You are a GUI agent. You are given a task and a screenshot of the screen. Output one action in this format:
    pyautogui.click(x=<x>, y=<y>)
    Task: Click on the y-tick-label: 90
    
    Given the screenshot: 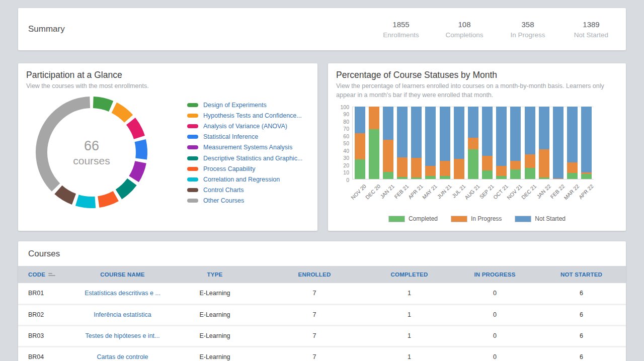 What is the action you would take?
    pyautogui.click(x=342, y=114)
    